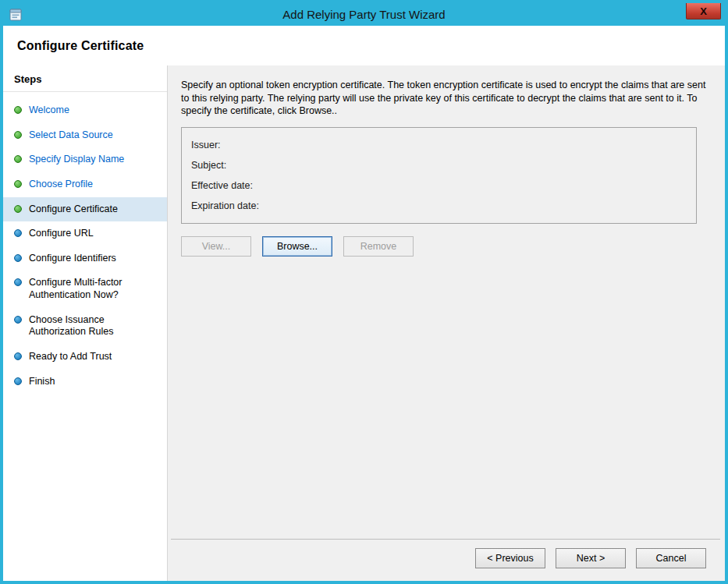  Describe the element at coordinates (439, 187) in the screenshot. I see `effective-date-label: Effective date:` at that location.